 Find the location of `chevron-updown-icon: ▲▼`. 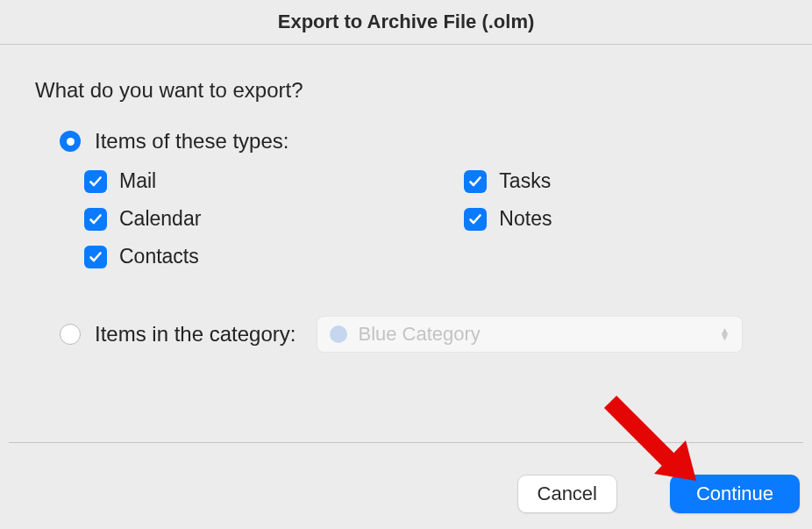

chevron-updown-icon: ▲▼ is located at coordinates (725, 334).